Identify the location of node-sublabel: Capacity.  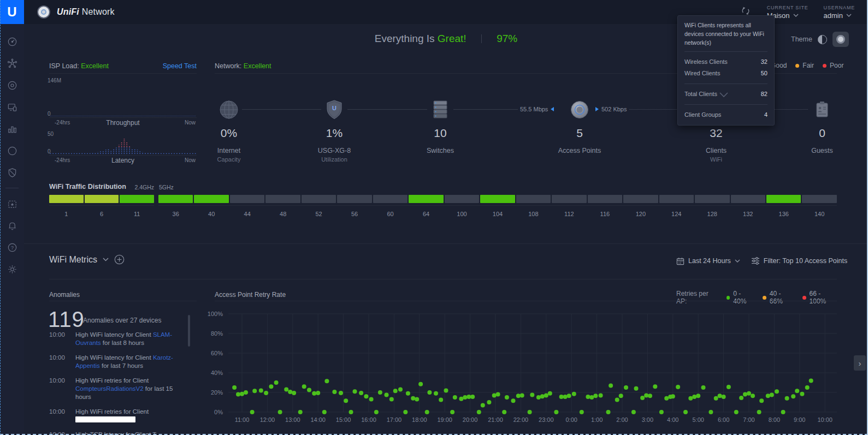
(229, 159).